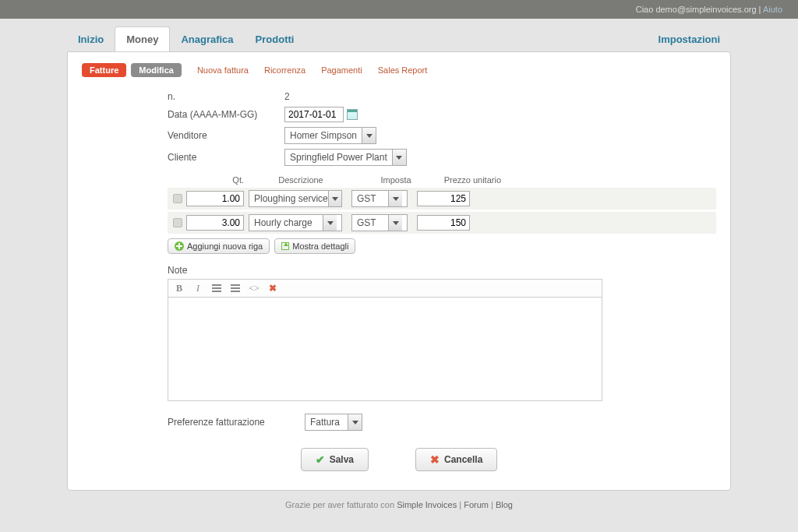 The image size is (798, 532). What do you see at coordinates (504, 505) in the screenshot?
I see `footer-blog-link: Blog` at bounding box center [504, 505].